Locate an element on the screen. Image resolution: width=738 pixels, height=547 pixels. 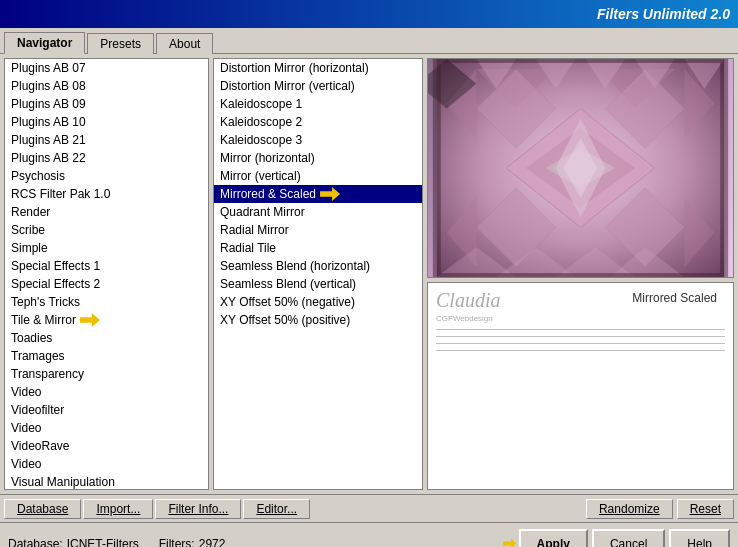
left-panel-item: Simple is located at coordinates (106, 248).